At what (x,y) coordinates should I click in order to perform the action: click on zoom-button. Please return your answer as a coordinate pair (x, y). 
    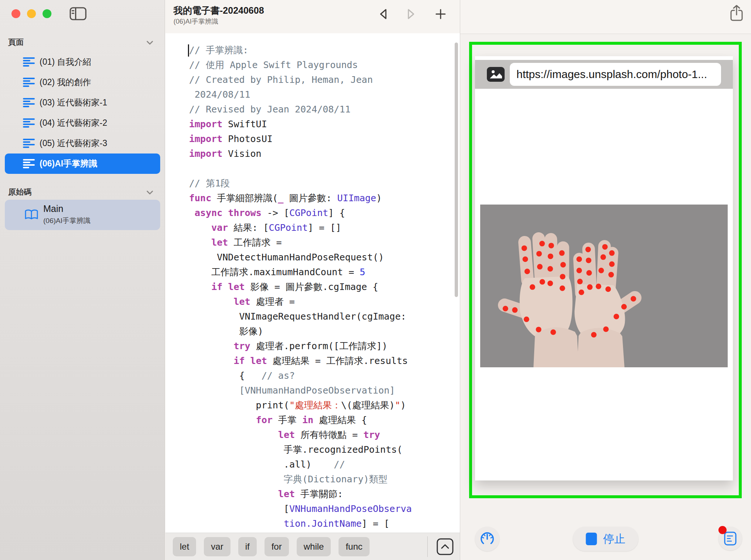
    Looking at the image, I should click on (47, 14).